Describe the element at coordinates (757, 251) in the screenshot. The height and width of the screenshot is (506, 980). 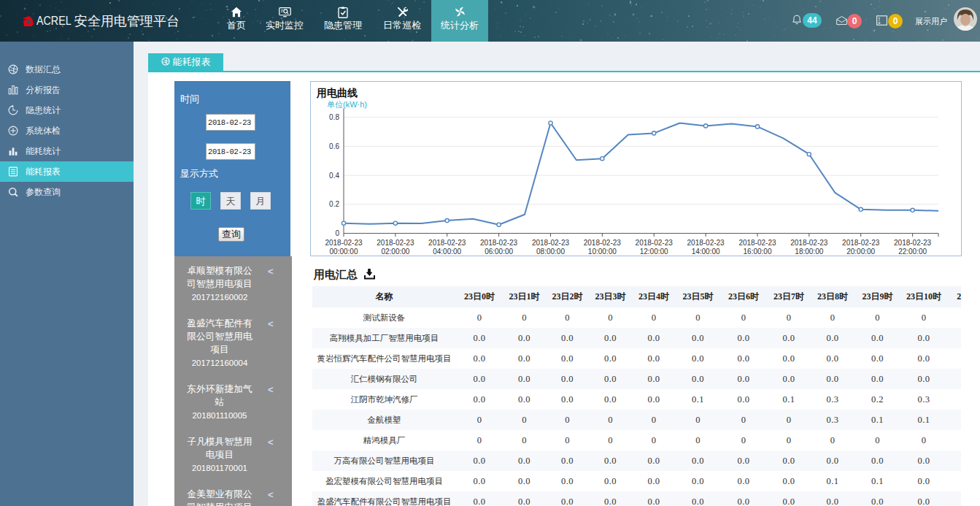
I see `svg-text: 16:00:00` at that location.